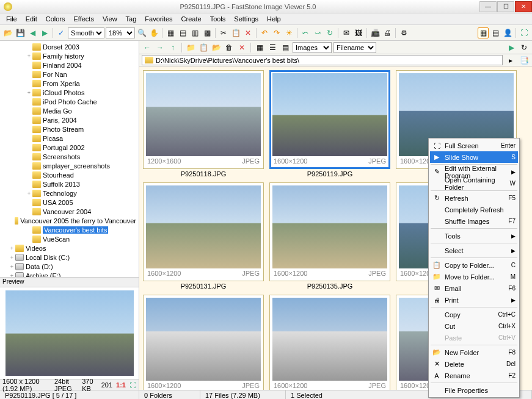 The image size is (532, 399). I want to click on path-fav-icon: 📑, so click(524, 60).